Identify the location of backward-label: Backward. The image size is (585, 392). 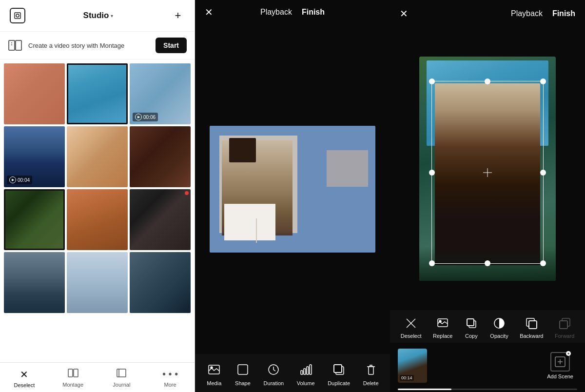
(531, 336).